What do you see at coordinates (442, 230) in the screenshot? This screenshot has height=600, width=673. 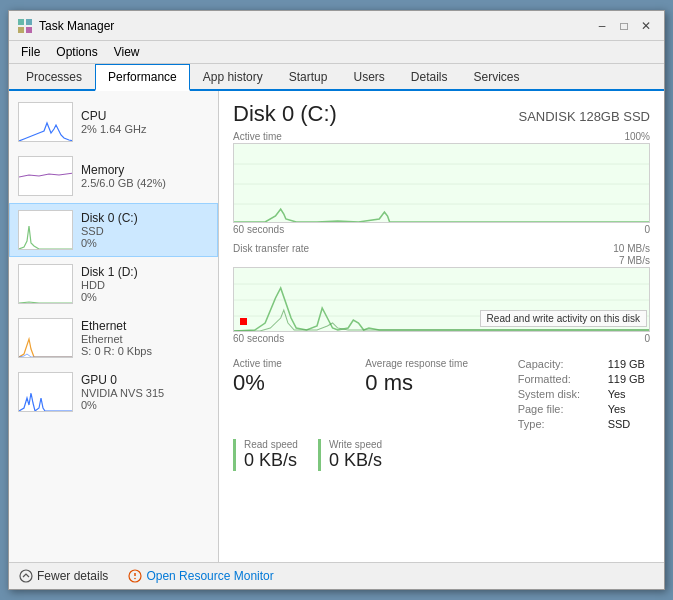 I see `chart1-time-row: 60 seconds 0` at bounding box center [442, 230].